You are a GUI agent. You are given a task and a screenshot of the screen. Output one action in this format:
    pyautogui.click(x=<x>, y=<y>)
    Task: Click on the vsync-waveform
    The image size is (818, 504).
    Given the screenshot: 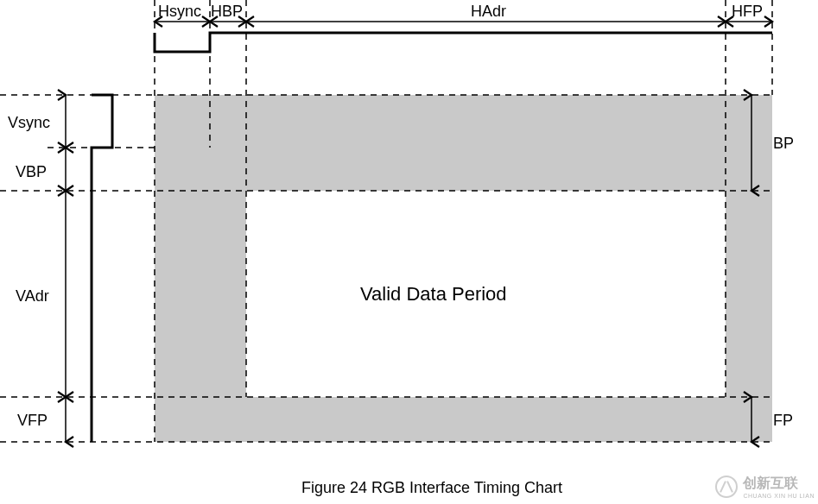 What is the action you would take?
    pyautogui.click(x=102, y=268)
    